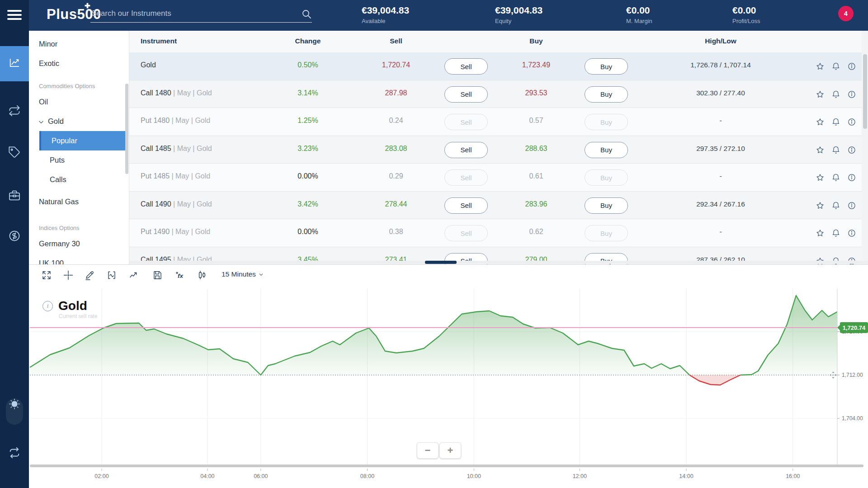 The height and width of the screenshot is (488, 868). Describe the element at coordinates (519, 10) in the screenshot. I see `stat-value: €39,004.83` at that location.